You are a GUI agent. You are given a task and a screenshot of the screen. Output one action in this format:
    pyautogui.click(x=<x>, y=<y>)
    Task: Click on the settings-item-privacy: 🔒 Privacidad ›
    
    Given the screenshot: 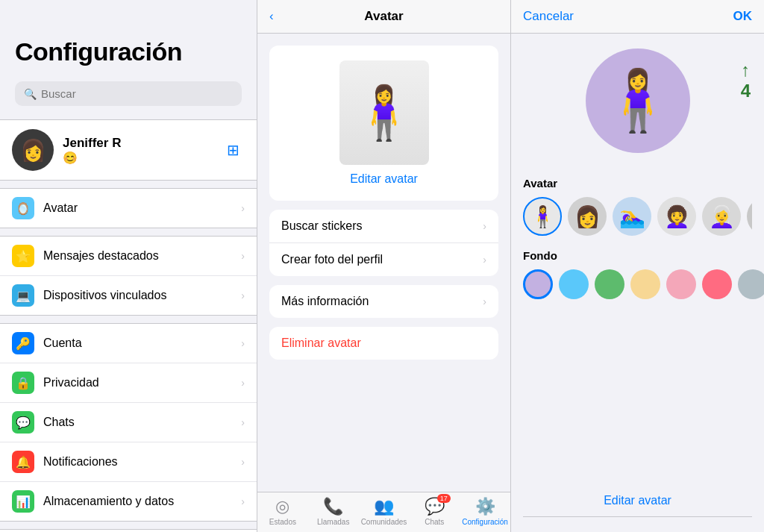 What is the action you would take?
    pyautogui.click(x=128, y=384)
    